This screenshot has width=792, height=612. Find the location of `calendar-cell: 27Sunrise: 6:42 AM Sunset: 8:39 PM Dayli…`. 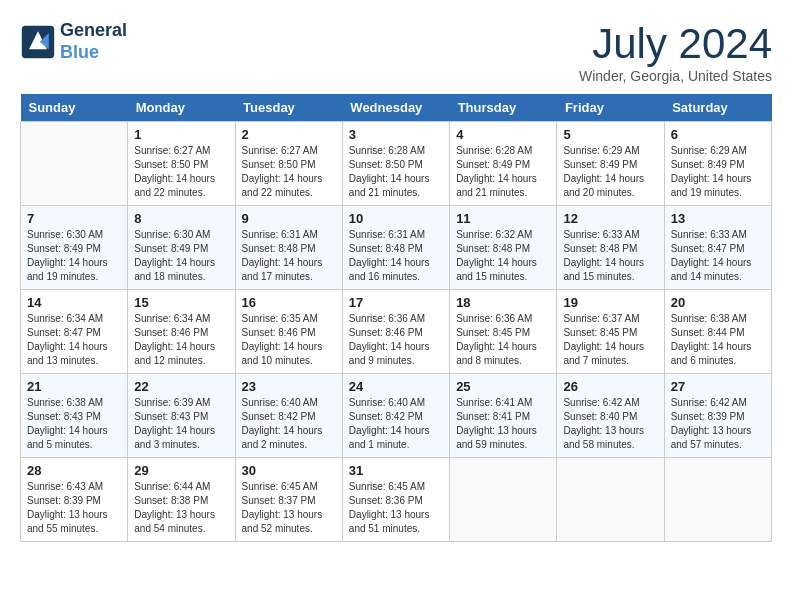

calendar-cell: 27Sunrise: 6:42 AM Sunset: 8:39 PM Dayli… is located at coordinates (718, 416).